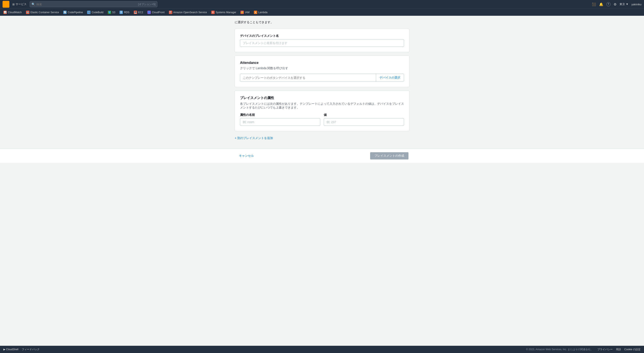  What do you see at coordinates (126, 12) in the screenshot?
I see `rds-label: RDS` at bounding box center [126, 12].